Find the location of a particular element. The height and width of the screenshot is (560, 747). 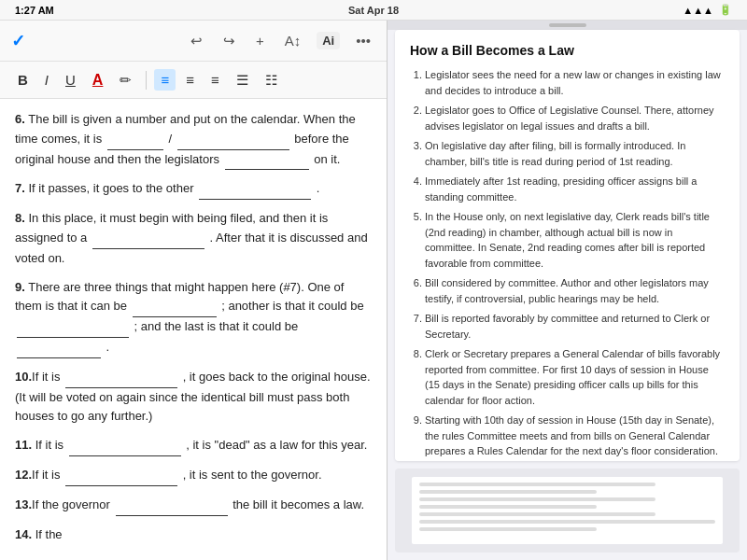

separator is located at coordinates (146, 80).